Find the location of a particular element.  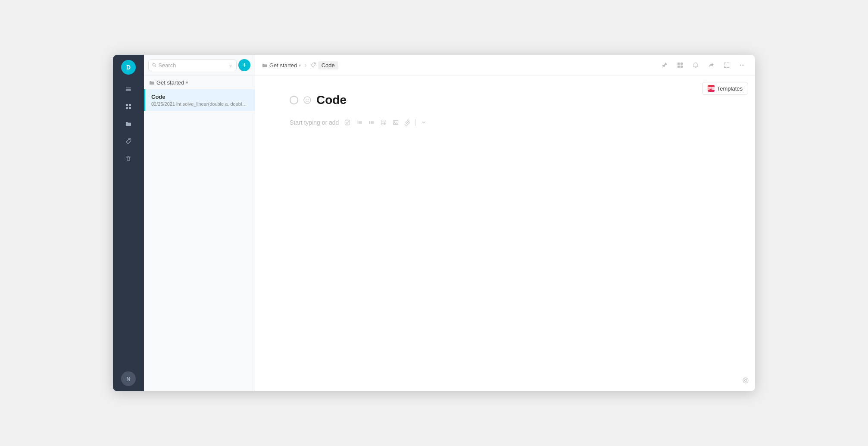

breadcrumb-tag is located at coordinates (313, 66).